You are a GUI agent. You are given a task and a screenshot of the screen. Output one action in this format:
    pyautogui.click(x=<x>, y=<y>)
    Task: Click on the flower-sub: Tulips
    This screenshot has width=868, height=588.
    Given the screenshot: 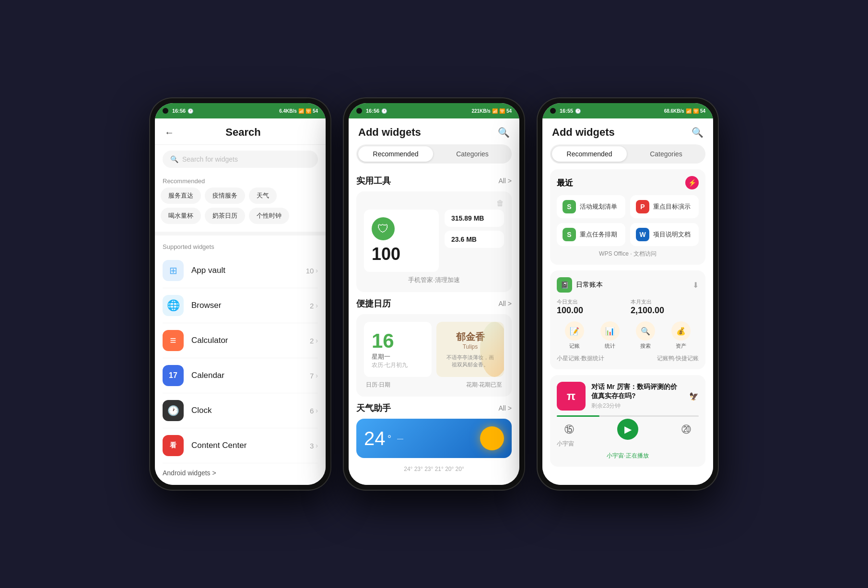 What is the action you would take?
    pyautogui.click(x=470, y=347)
    